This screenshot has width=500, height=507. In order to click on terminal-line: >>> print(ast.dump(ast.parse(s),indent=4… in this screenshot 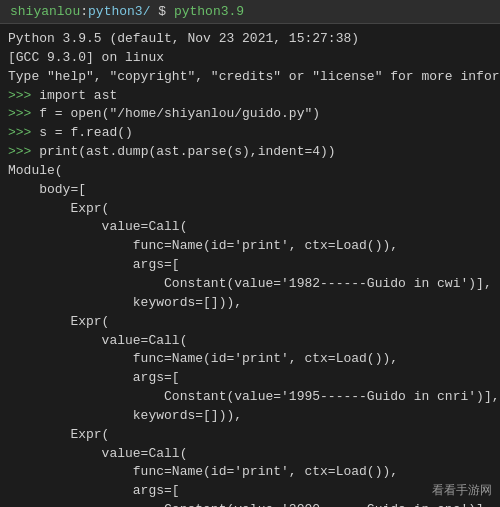, I will do `click(250, 152)`.